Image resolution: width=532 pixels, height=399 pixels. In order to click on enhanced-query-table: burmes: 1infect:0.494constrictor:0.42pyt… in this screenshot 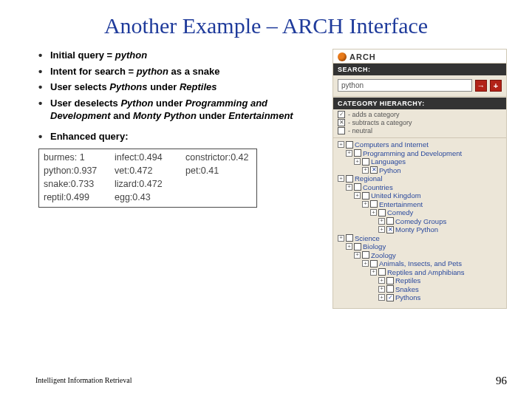, I will do `click(148, 178)`.